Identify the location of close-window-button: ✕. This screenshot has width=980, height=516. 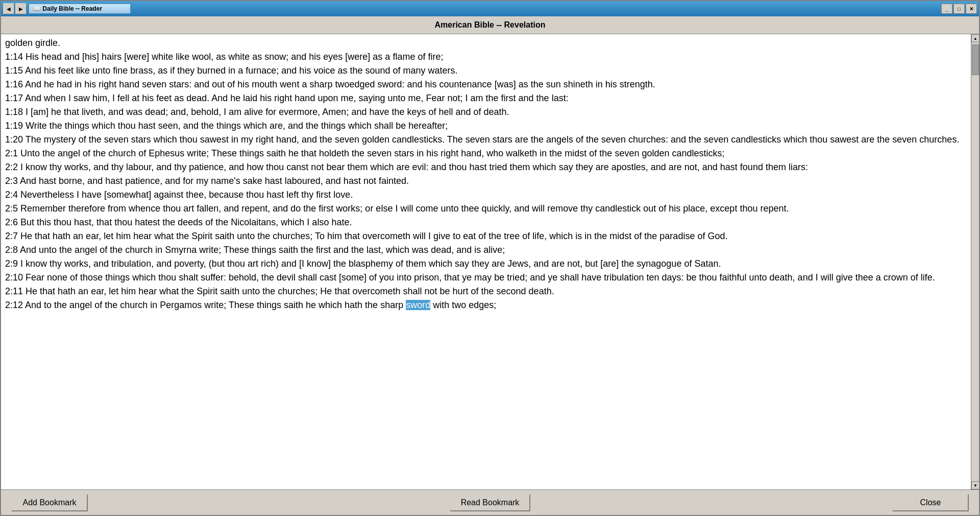
(971, 9).